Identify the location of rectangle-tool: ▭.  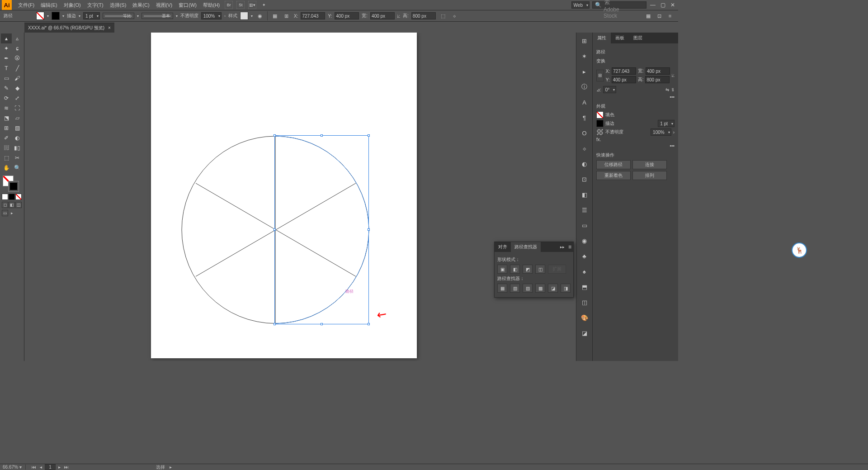
(6, 78).